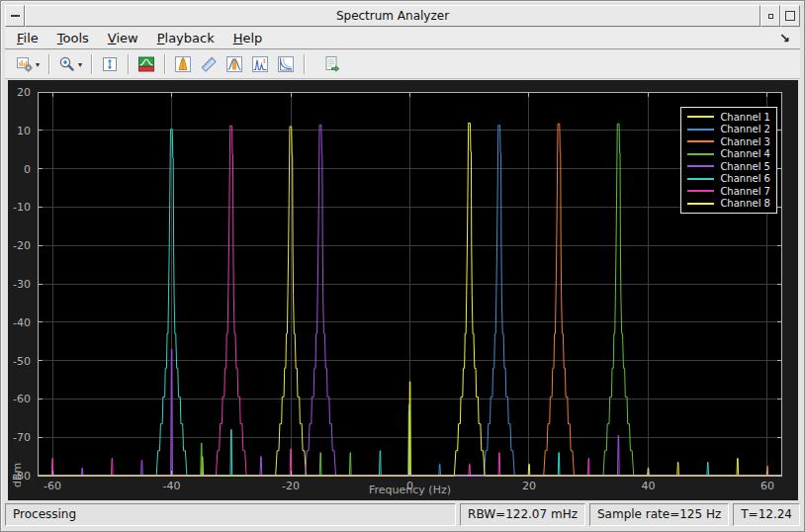 Image resolution: width=805 pixels, height=532 pixels. Describe the element at coordinates (790, 16) in the screenshot. I see `maximize-button` at that location.